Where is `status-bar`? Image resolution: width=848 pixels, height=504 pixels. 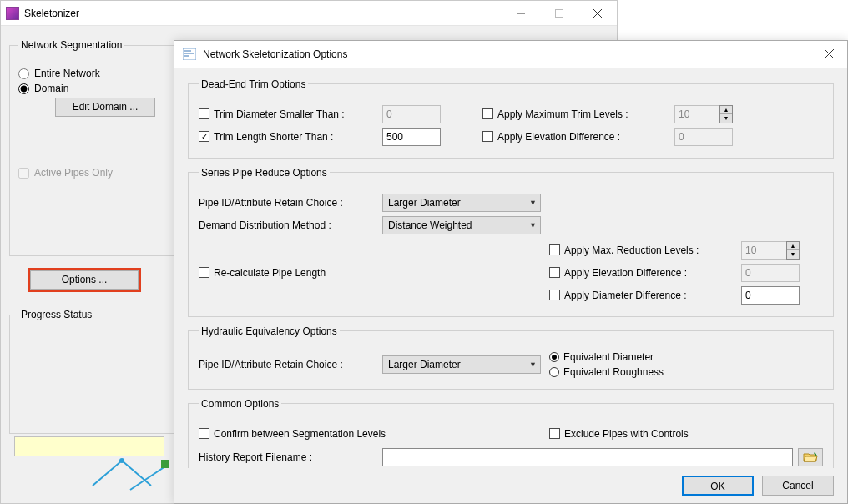
status-bar is located at coordinates (89, 446).